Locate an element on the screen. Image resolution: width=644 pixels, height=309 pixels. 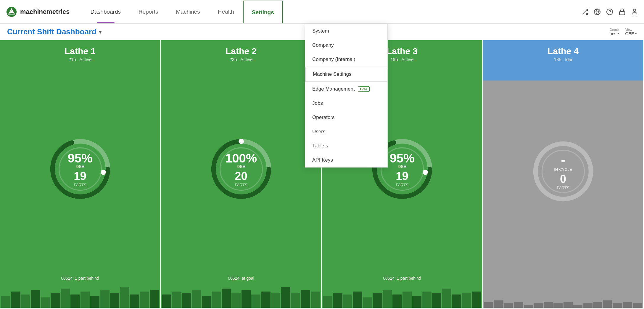
bar-chart-lathe2 is located at coordinates (241, 296).